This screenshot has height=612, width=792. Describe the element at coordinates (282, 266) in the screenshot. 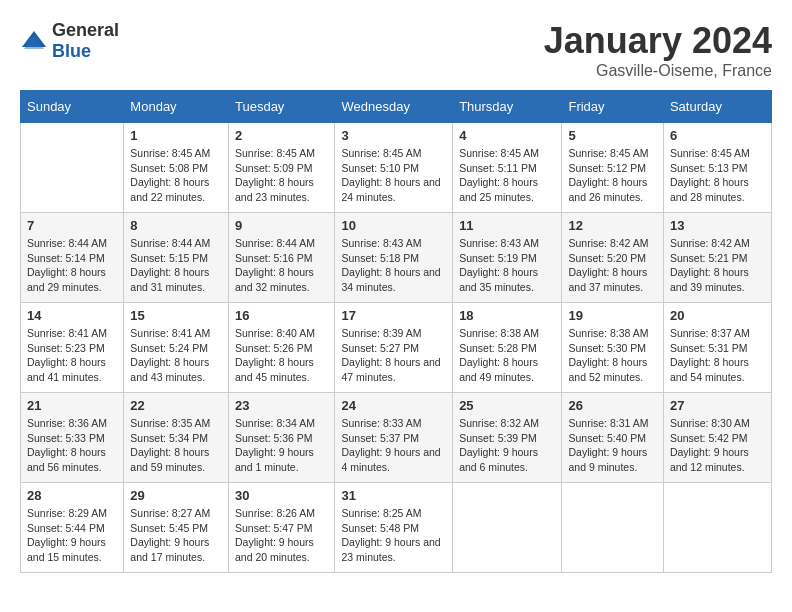

I see `day-info: Sunrise: 8:44 AMSunset: 5:16 PMDaylight:…` at that location.